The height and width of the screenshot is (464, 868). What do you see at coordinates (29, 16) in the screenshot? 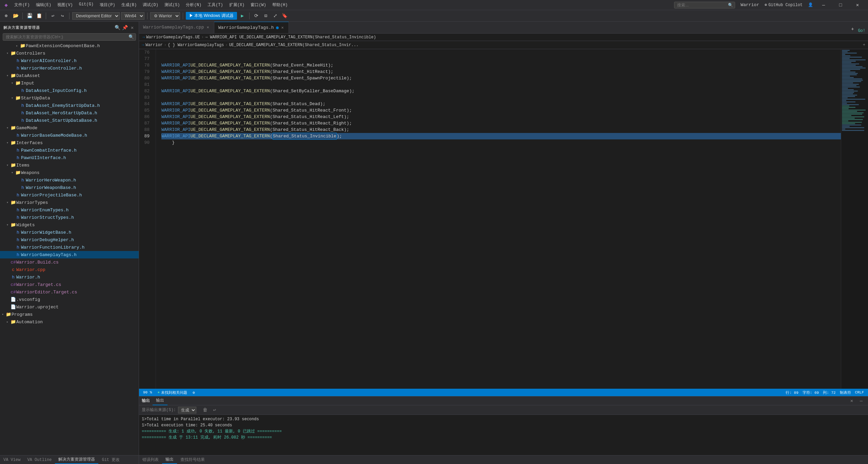
I see `save-btn: 💾` at bounding box center [29, 16].